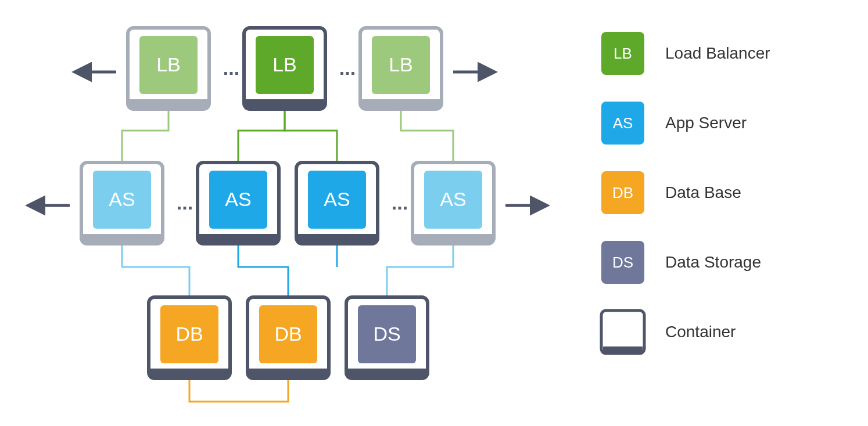  Describe the element at coordinates (623, 193) in the screenshot. I see `legend-swatch-label: DB` at that location.